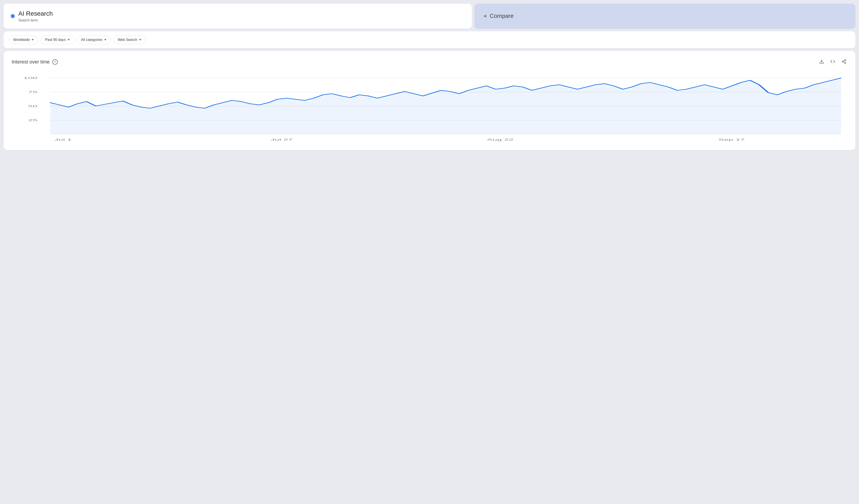 The width and height of the screenshot is (859, 504). What do you see at coordinates (35, 62) in the screenshot?
I see `chart-title-area: Interest over time ?` at bounding box center [35, 62].